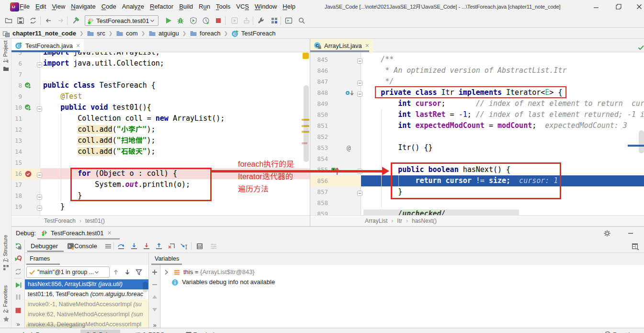 The height and width of the screenshot is (333, 644). Describe the element at coordinates (641, 47) in the screenshot. I see `analysis-status-ok-icon` at that location.